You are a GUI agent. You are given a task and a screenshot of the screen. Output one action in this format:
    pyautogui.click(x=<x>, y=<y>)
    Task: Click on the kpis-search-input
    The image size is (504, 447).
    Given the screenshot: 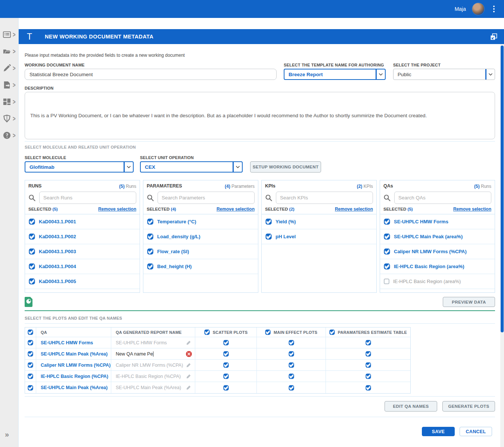 What is the action you would take?
    pyautogui.click(x=324, y=198)
    